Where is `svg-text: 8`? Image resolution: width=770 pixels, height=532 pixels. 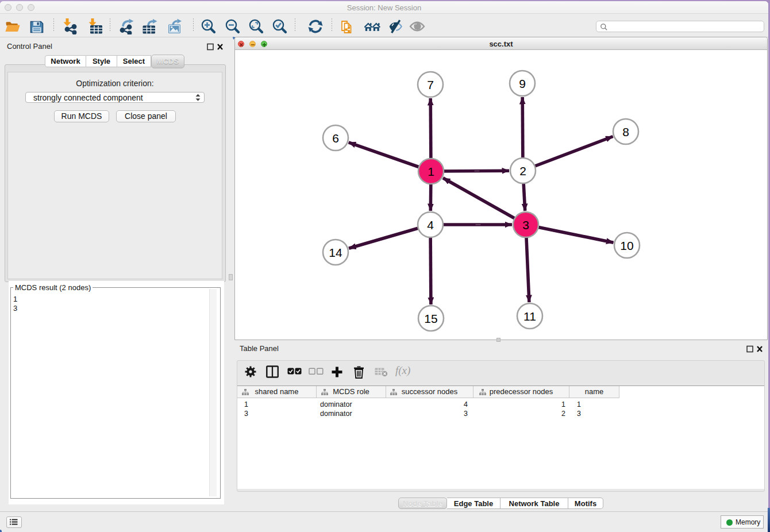
svg-text: 8 is located at coordinates (626, 132).